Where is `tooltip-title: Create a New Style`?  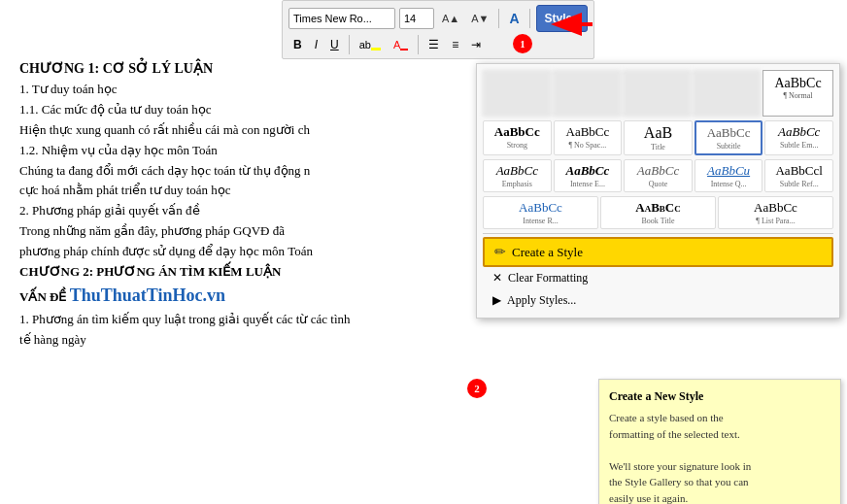
tooltip-title: Create a New Style is located at coordinates (720, 396).